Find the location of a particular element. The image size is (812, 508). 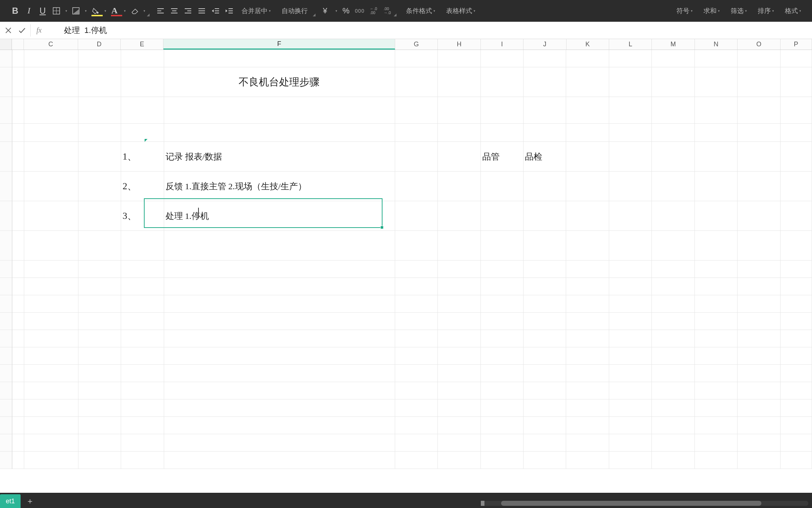

indent-decrease-button is located at coordinates (215, 11).